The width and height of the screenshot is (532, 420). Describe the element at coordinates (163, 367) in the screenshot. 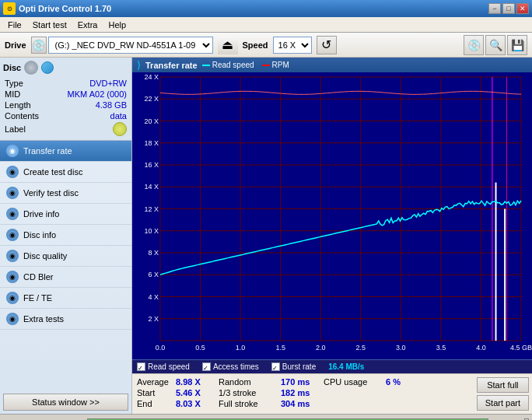

I see `read-speed-checkbox-item: Read speed` at that location.